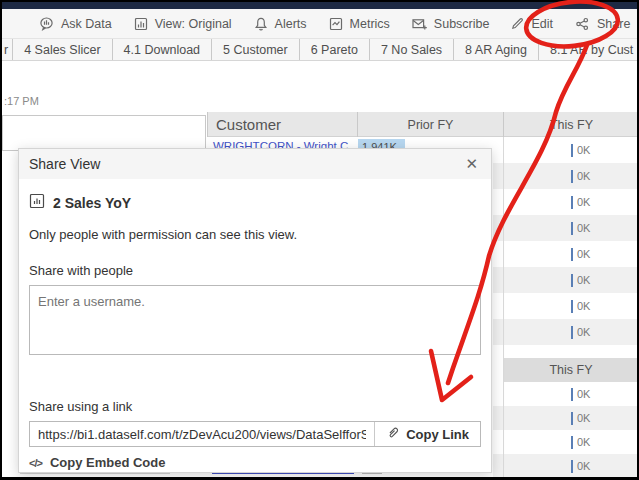  What do you see at coordinates (255, 203) in the screenshot?
I see `view-row: 2 Sales YoY` at bounding box center [255, 203].